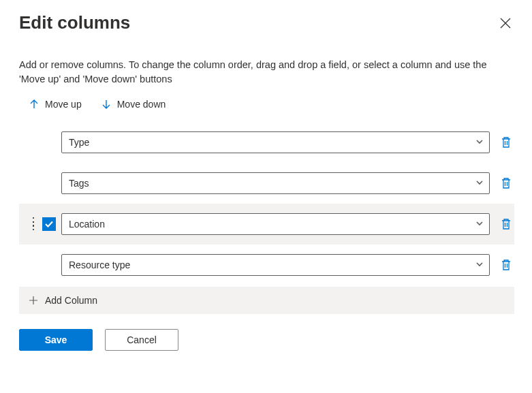 This screenshot has height=393, width=532. Describe the element at coordinates (267, 142) in the screenshot. I see `column-row: Type` at that location.